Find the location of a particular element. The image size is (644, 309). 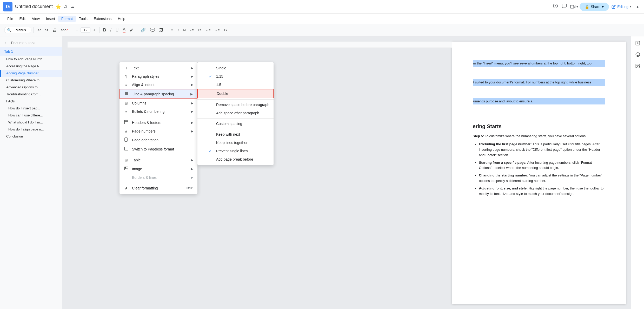

image-toolbar-button: 🖼 is located at coordinates (161, 30).